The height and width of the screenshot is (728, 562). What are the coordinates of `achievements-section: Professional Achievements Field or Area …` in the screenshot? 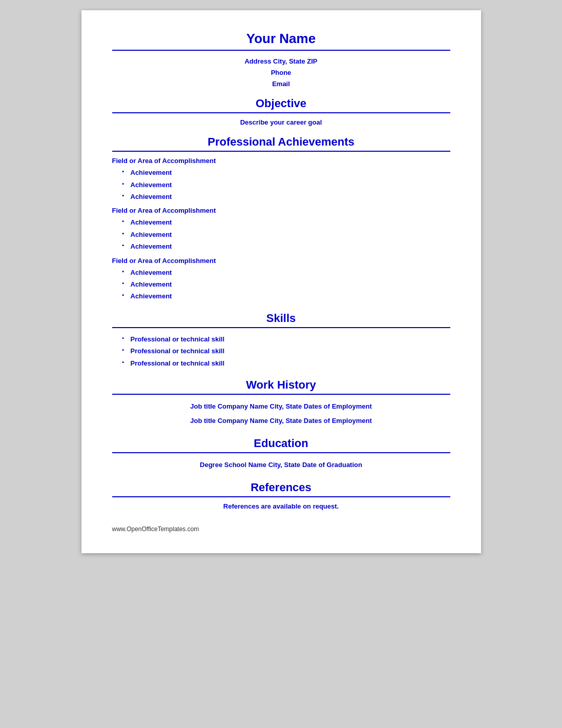 It's located at (281, 219).